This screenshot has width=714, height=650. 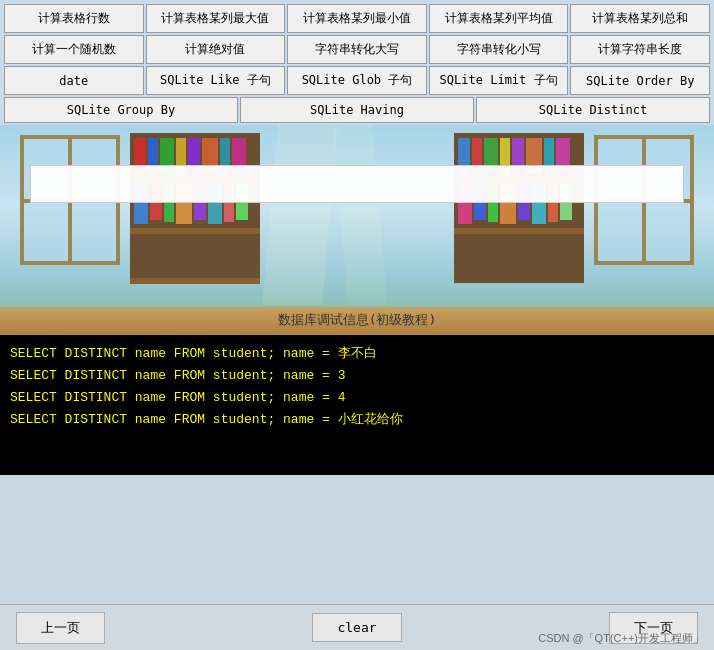 I want to click on sqlite-orderby-button: SQLite Order By, so click(x=640, y=80).